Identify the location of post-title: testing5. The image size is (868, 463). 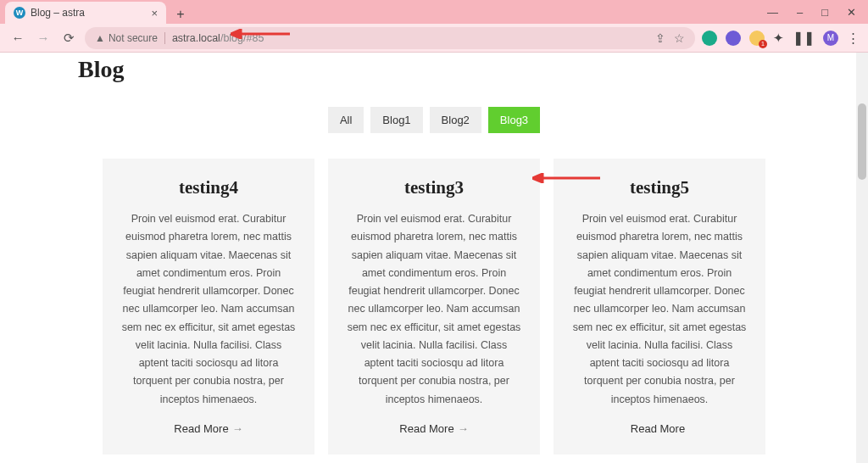
(659, 188).